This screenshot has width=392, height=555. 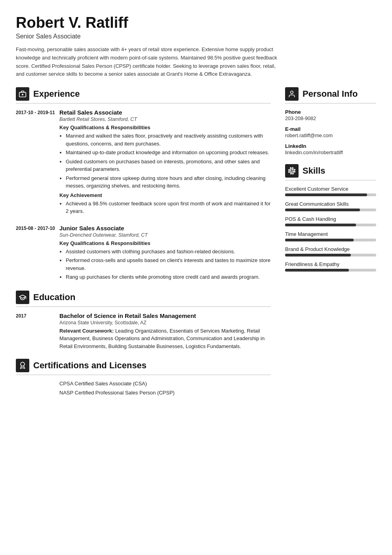 I want to click on skills-section: Skills Excellent Customer Service Great …, so click(x=331, y=218).